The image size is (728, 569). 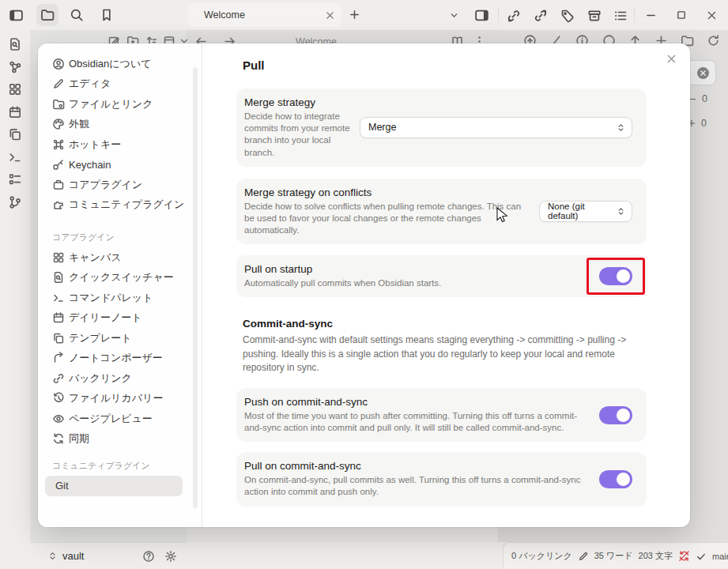 I want to click on community-plugins-header: コミュニティプラグイン, so click(x=126, y=466).